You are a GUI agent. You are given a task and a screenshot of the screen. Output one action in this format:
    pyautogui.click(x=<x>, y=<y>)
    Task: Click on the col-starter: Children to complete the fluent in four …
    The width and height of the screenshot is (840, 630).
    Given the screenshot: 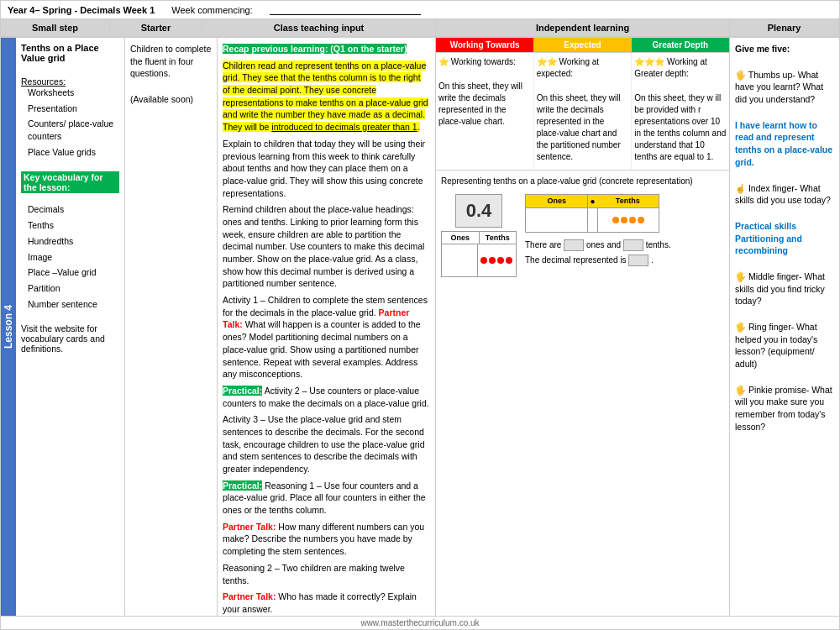 What is the action you would take?
    pyautogui.click(x=171, y=327)
    